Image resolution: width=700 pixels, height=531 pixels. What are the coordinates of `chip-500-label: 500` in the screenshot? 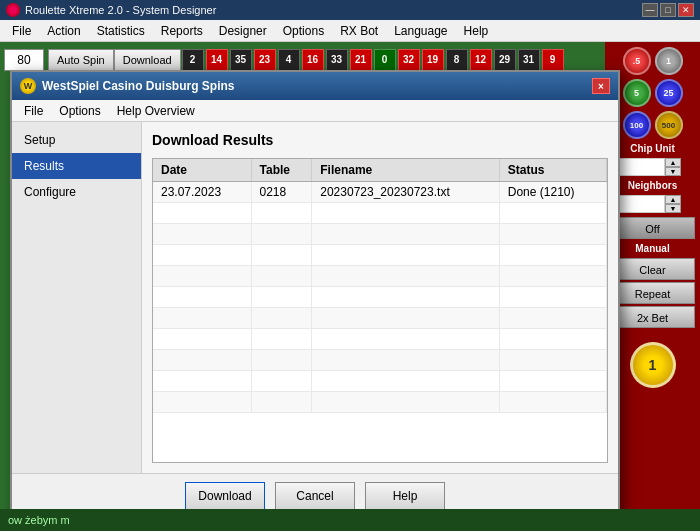 It's located at (668, 126).